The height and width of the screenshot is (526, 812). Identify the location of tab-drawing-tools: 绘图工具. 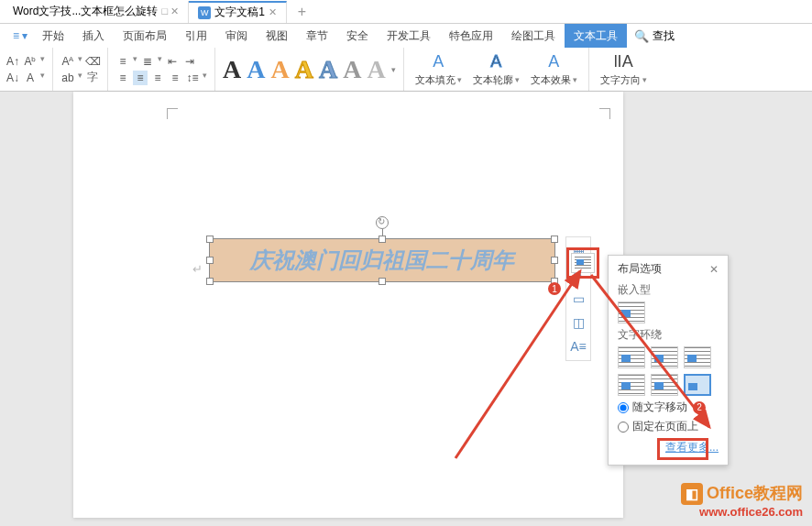
(533, 36).